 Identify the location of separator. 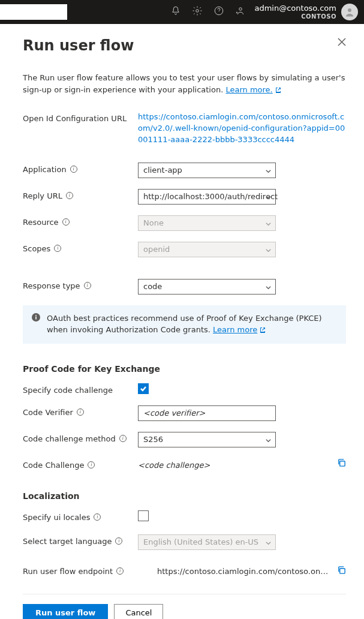
(185, 594).